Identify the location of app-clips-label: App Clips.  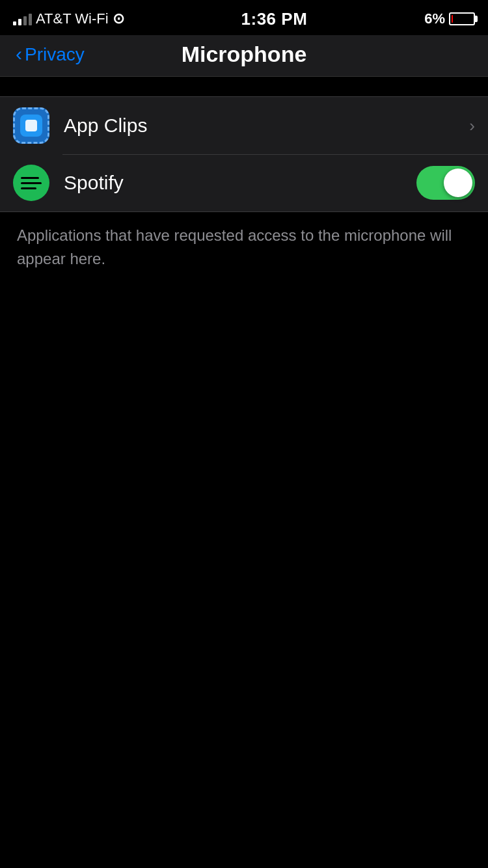
(267, 126).